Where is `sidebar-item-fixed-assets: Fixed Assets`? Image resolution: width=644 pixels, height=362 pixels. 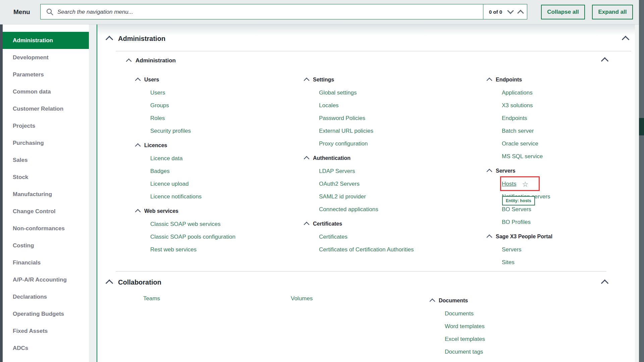
sidebar-item-fixed-assets: Fixed Assets is located at coordinates (46, 331).